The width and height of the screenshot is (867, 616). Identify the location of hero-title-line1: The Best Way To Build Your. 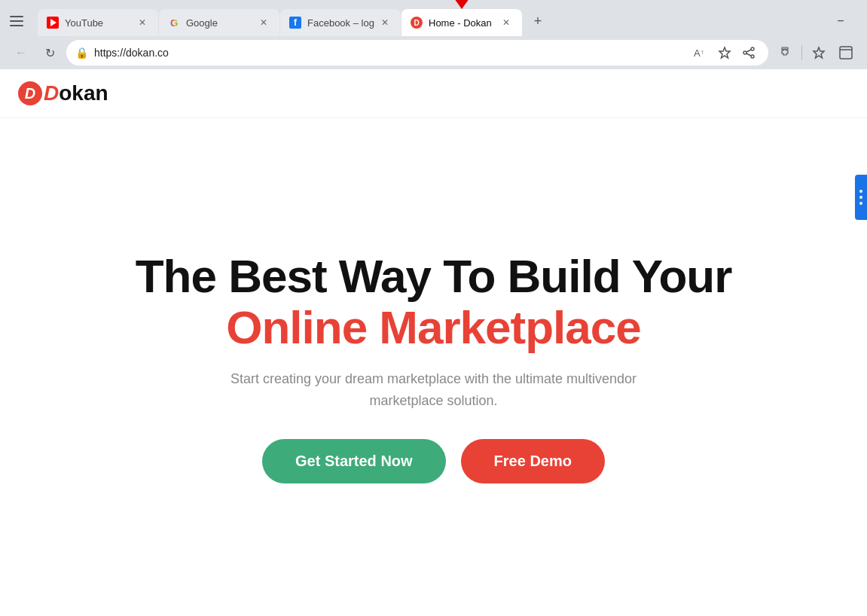
(434, 276).